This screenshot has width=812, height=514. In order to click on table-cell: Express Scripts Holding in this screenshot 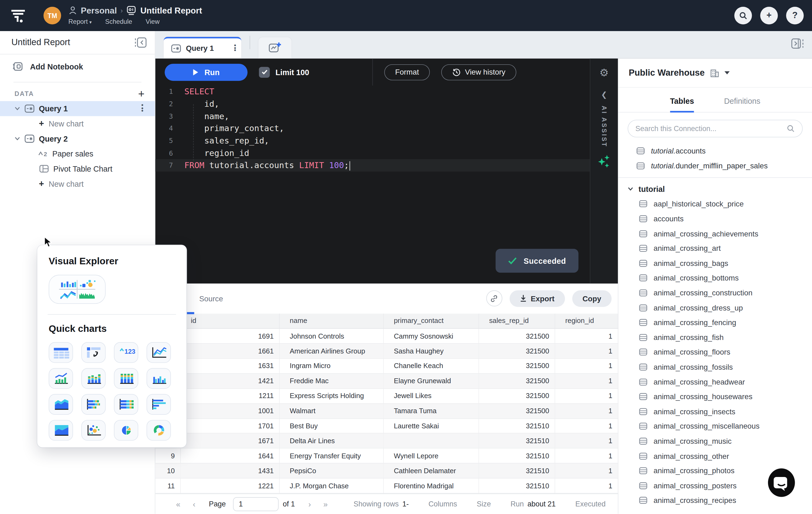, I will do `click(331, 396)`.